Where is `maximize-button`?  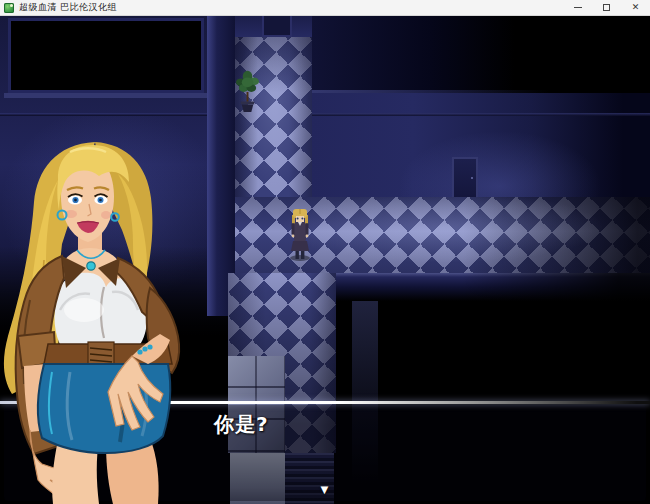
maximize-button is located at coordinates (606, 8).